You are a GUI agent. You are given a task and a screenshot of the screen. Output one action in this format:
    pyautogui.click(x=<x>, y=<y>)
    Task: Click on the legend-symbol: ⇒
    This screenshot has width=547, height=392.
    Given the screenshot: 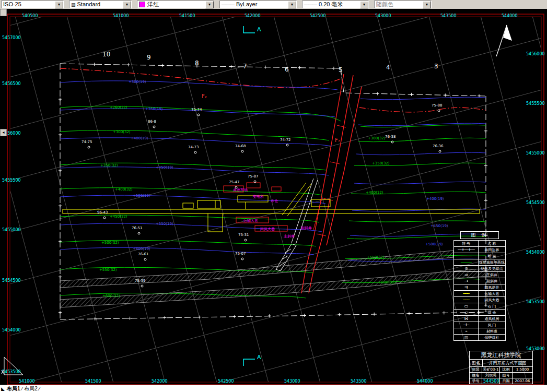 What is the action you would take?
    pyautogui.click(x=466, y=275)
    